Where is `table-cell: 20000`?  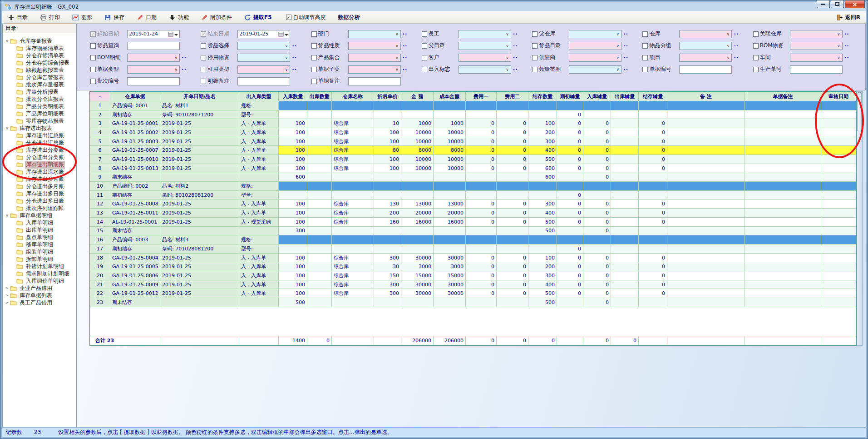
table-cell: 20000 is located at coordinates (449, 213).